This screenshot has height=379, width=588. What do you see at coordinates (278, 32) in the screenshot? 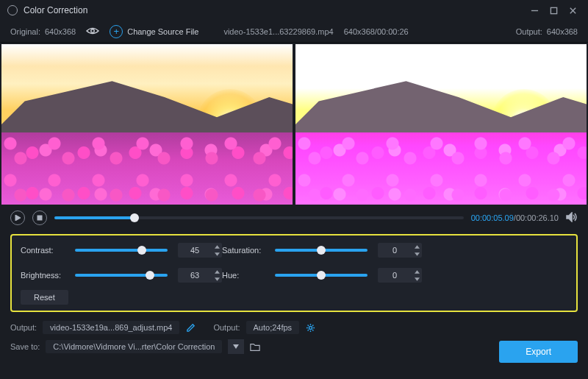
I see `source-file-name: video-1533e1...63229869.mp4` at bounding box center [278, 32].